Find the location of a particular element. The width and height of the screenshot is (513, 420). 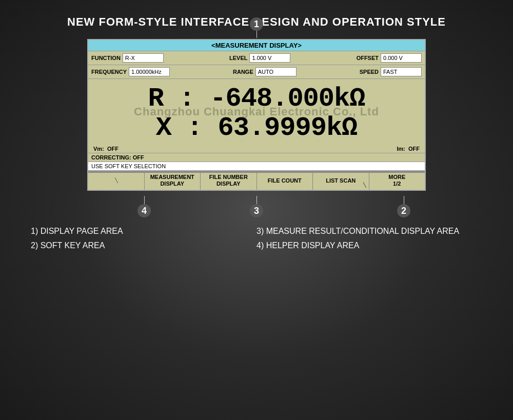

callout-1: 1 is located at coordinates (256, 24).